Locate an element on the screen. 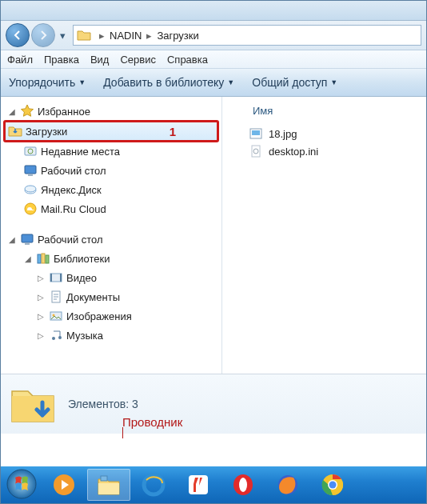  taskbar-opera is located at coordinates (243, 485).